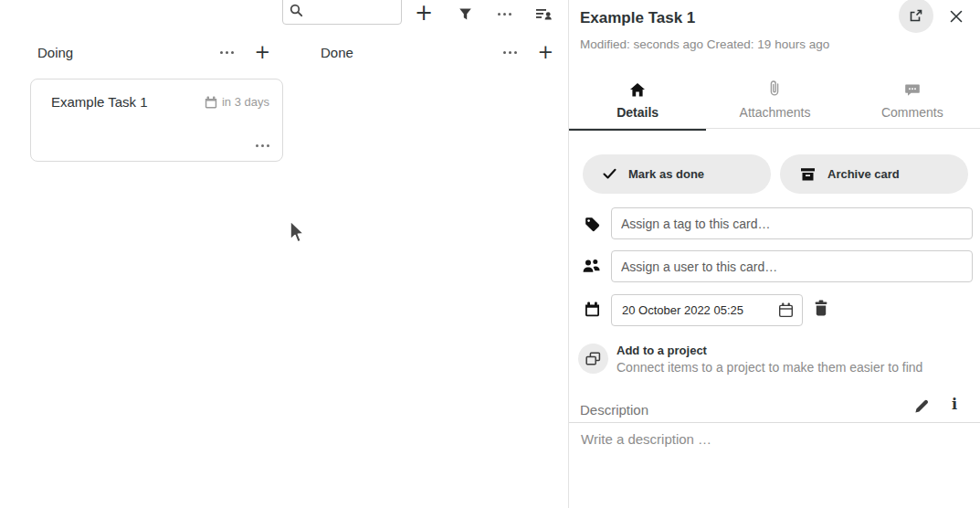 The height and width of the screenshot is (508, 980). Describe the element at coordinates (594, 358) in the screenshot. I see `projects-icon` at that location.